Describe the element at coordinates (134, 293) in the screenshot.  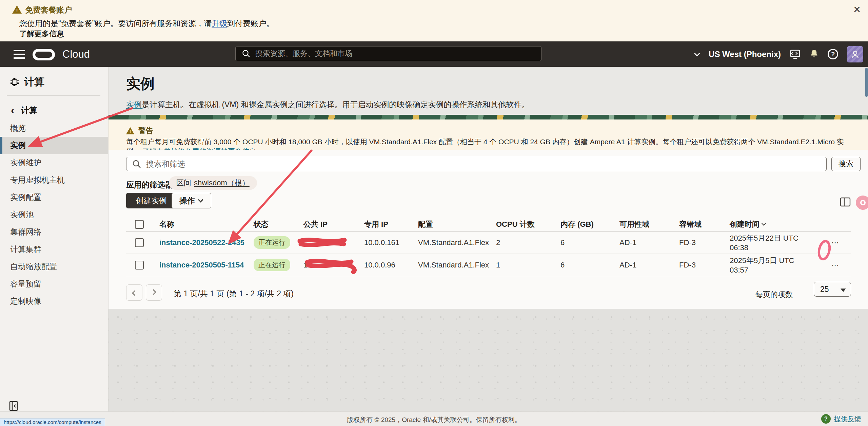
I see `previous-page-button` at that location.